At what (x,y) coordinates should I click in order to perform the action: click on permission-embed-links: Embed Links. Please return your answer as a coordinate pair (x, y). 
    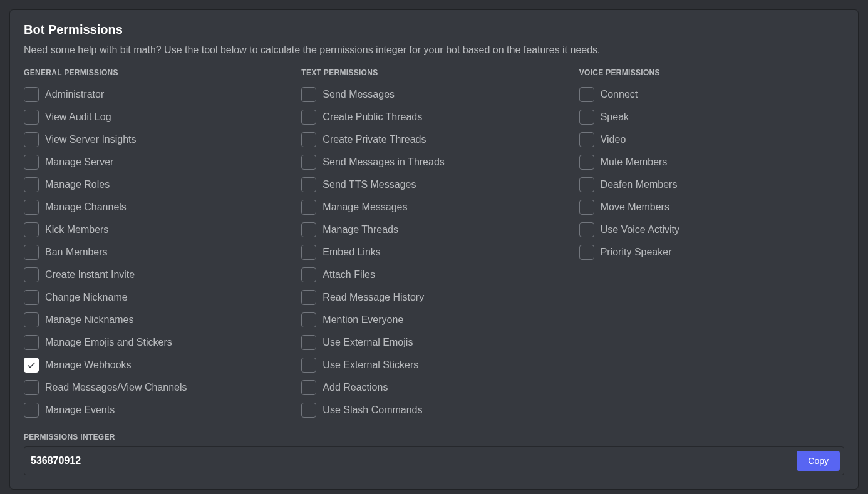
    Looking at the image, I should click on (433, 252).